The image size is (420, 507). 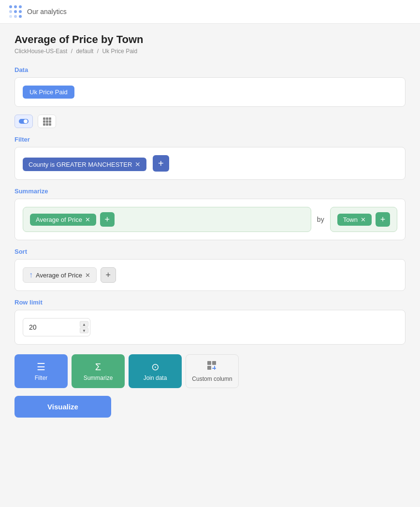 What do you see at coordinates (210, 303) in the screenshot?
I see `row-limit-section-label: Row limit` at bounding box center [210, 303].